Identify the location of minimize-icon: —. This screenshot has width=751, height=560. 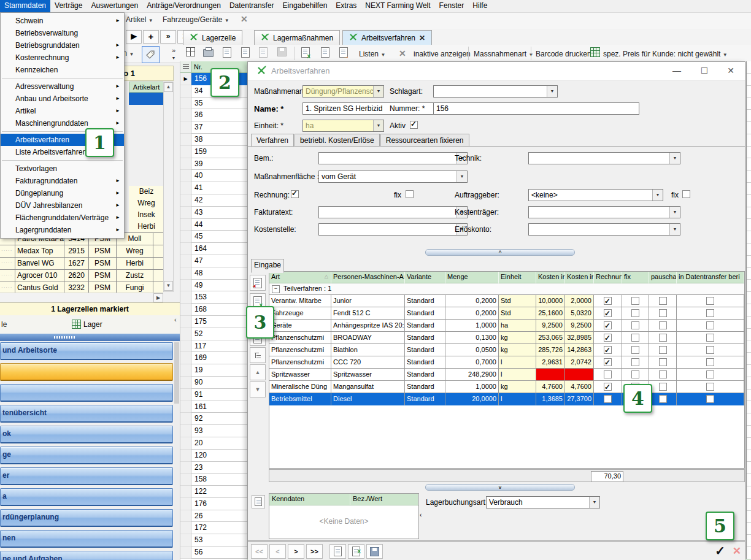
(677, 71).